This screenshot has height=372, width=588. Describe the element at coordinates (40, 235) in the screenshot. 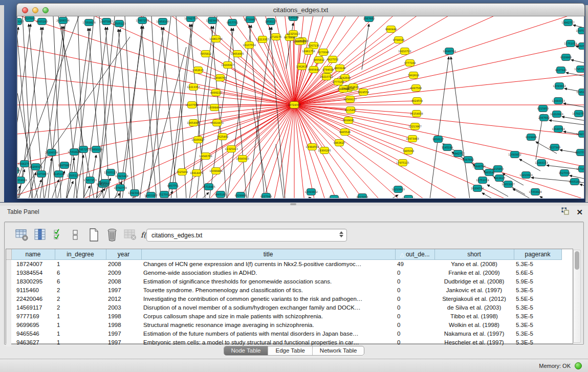

I see `show-column-icon` at that location.